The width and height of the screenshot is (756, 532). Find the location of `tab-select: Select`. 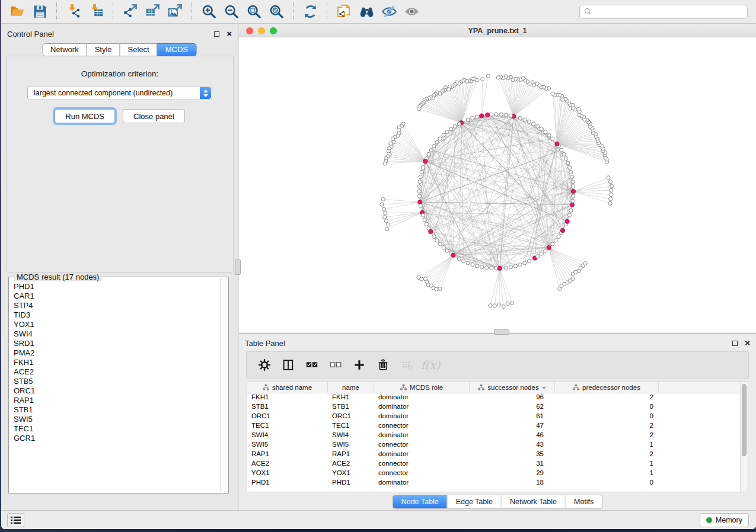

tab-select: Select is located at coordinates (139, 50).